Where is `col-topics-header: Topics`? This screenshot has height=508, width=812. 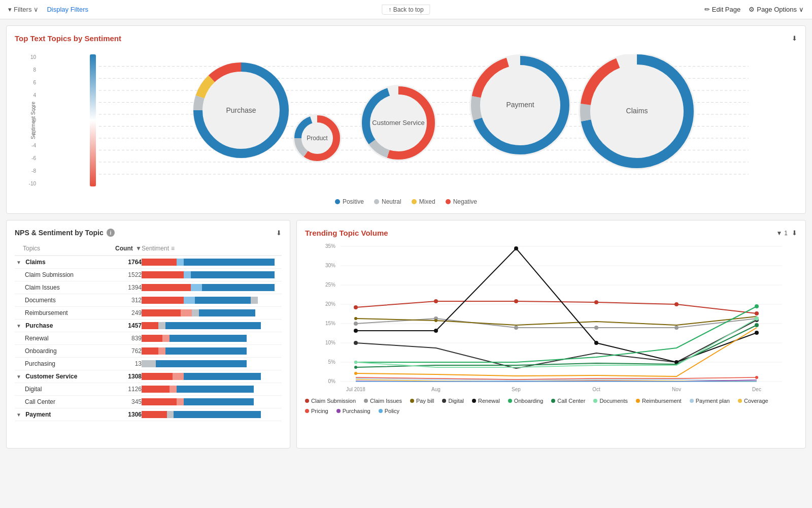
col-topics-header: Topics is located at coordinates (60, 248).